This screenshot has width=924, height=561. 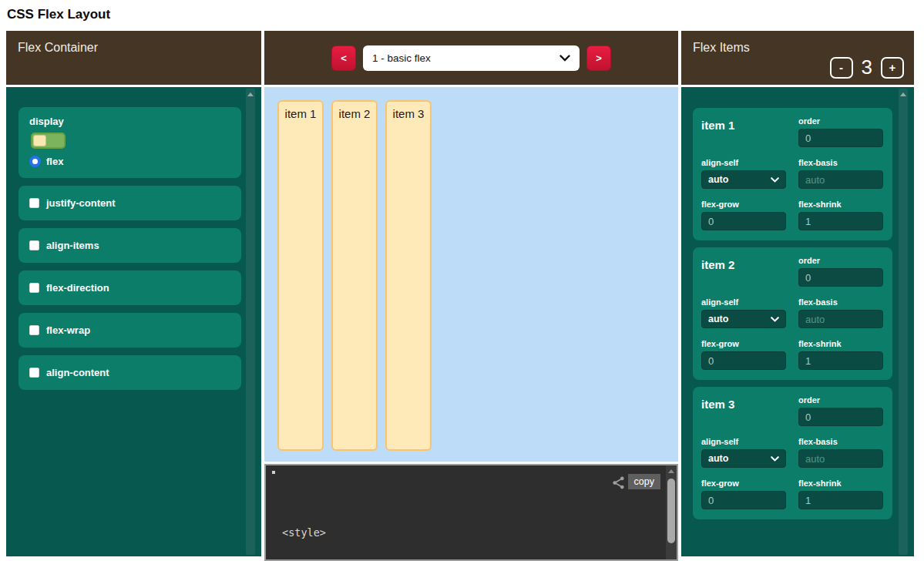 I want to click on item-2-title: item 2, so click(x=744, y=271).